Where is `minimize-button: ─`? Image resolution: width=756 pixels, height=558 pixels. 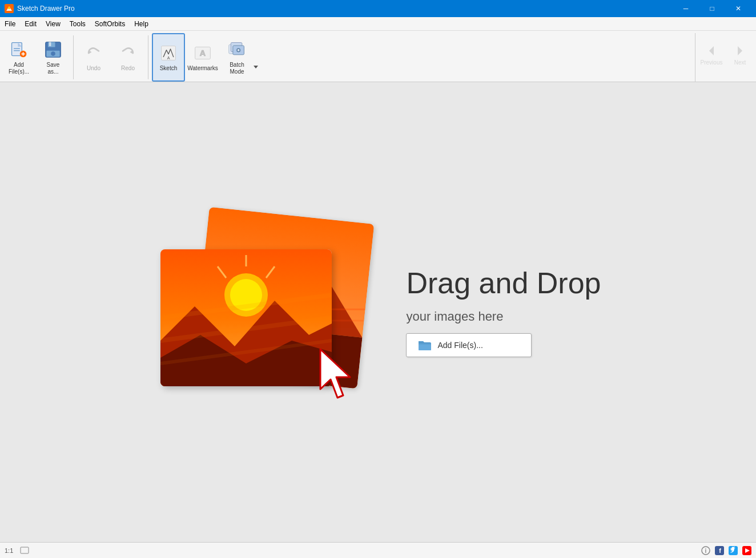
minimize-button: ─ is located at coordinates (686, 9).